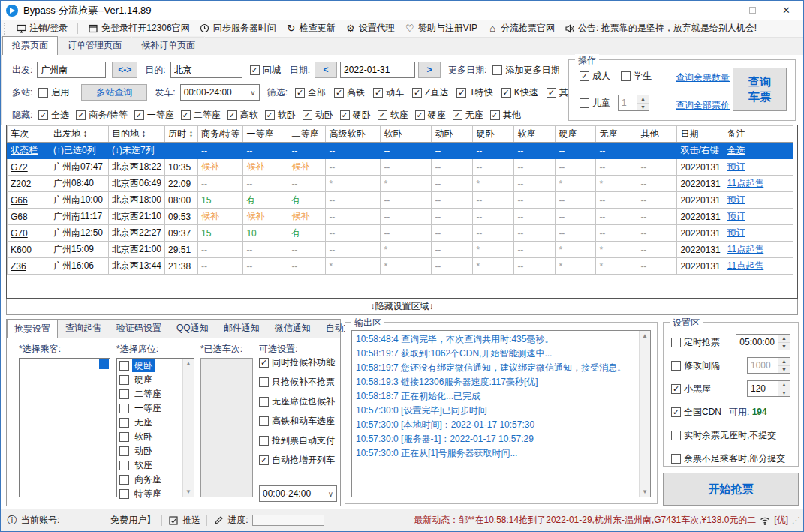  I want to click on column-header: 备注, so click(758, 134).